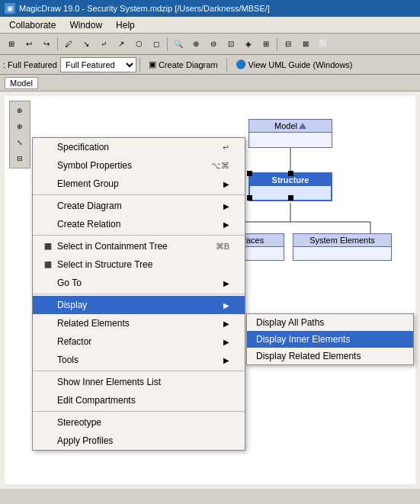 This screenshot has width=420, height=504. I want to click on model-breadcrumb-tag: Model, so click(21, 83).